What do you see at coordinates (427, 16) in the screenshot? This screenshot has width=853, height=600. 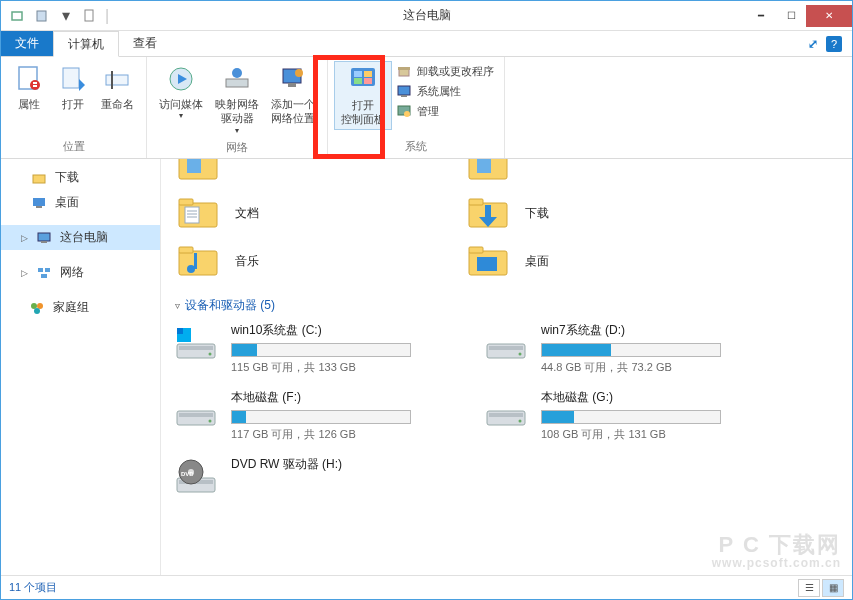 I see `window-title: 这台电脑` at bounding box center [427, 16].